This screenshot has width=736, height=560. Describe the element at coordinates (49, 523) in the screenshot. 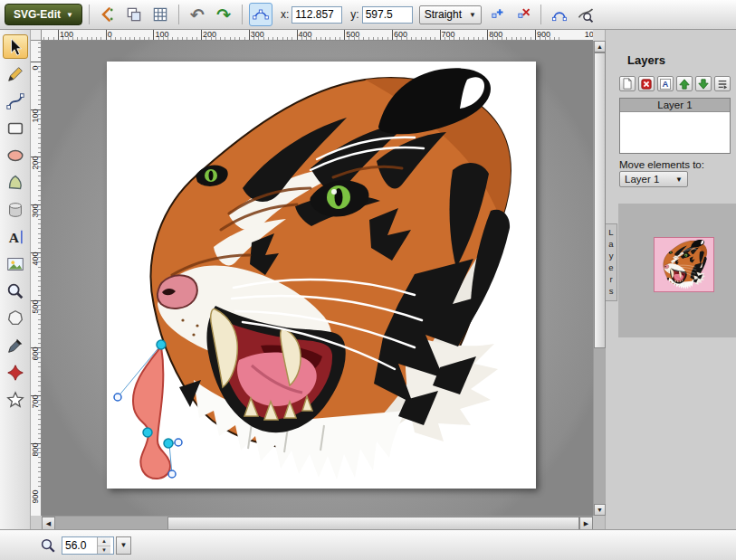

I see `scroll-left-button: ◀` at that location.